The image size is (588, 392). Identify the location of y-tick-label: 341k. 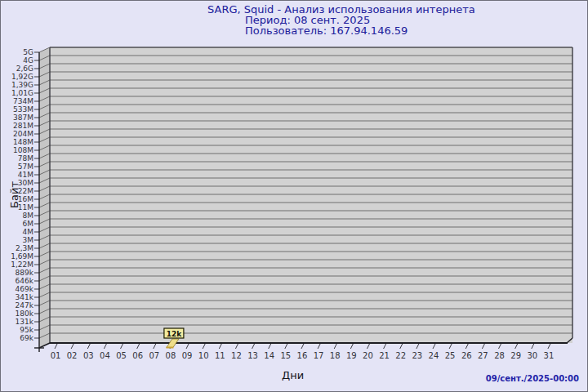
(24, 297).